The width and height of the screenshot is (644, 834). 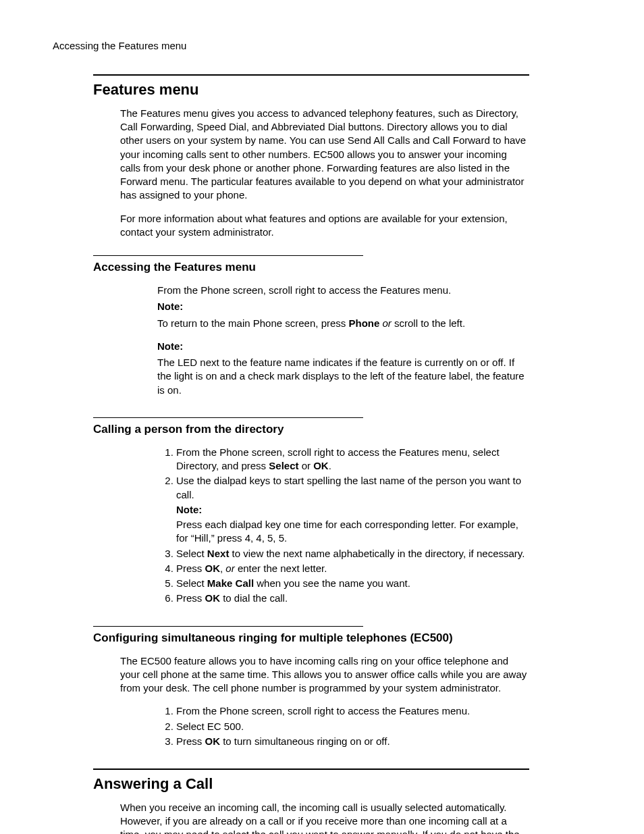 I want to click on text: enter the next letter., so click(x=282, y=569).